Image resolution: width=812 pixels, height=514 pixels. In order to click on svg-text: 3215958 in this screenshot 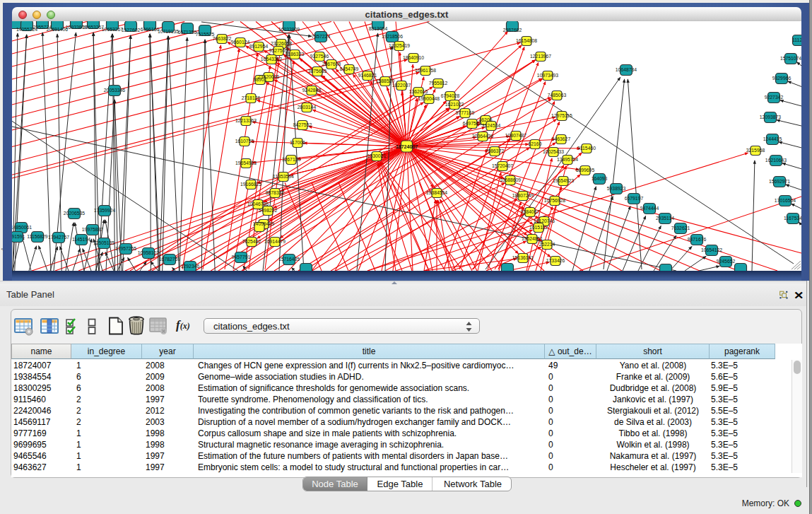, I will do `click(756, 150)`.